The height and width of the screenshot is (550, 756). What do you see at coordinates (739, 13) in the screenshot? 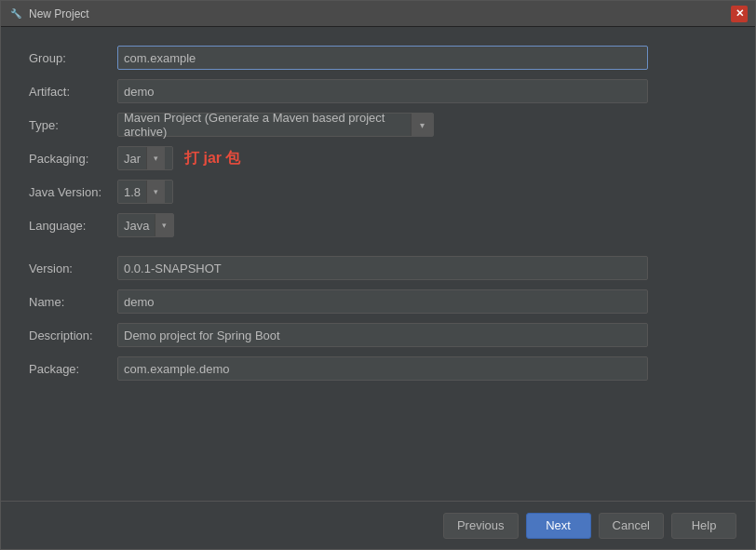
I see `close-icon: ✕` at bounding box center [739, 13].